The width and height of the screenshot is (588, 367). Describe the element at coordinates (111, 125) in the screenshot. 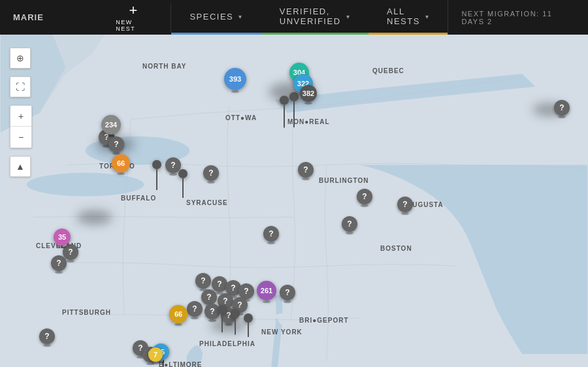

I see `cluster-c234: 234` at that location.